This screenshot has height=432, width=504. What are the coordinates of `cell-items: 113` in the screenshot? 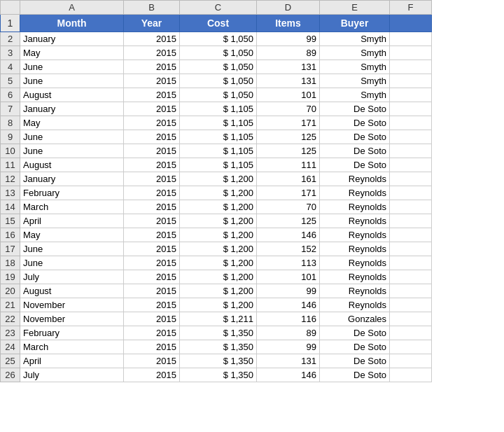 It's located at (288, 263).